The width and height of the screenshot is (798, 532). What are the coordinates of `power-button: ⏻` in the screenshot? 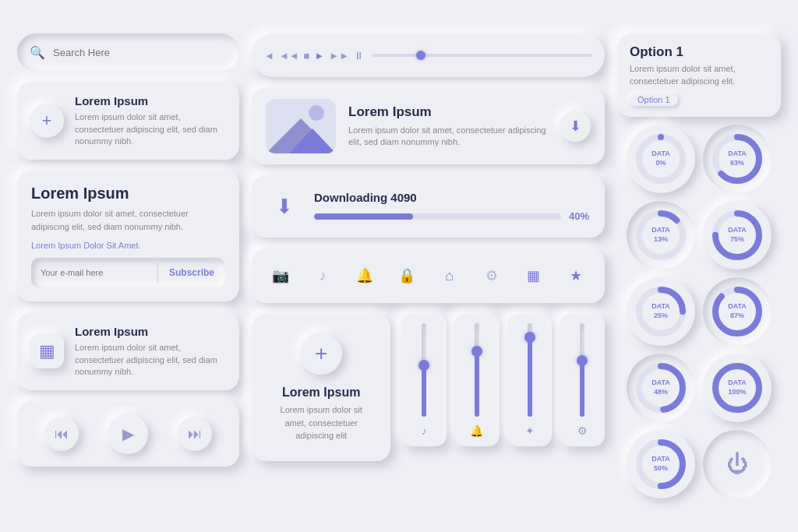 It's located at (737, 464).